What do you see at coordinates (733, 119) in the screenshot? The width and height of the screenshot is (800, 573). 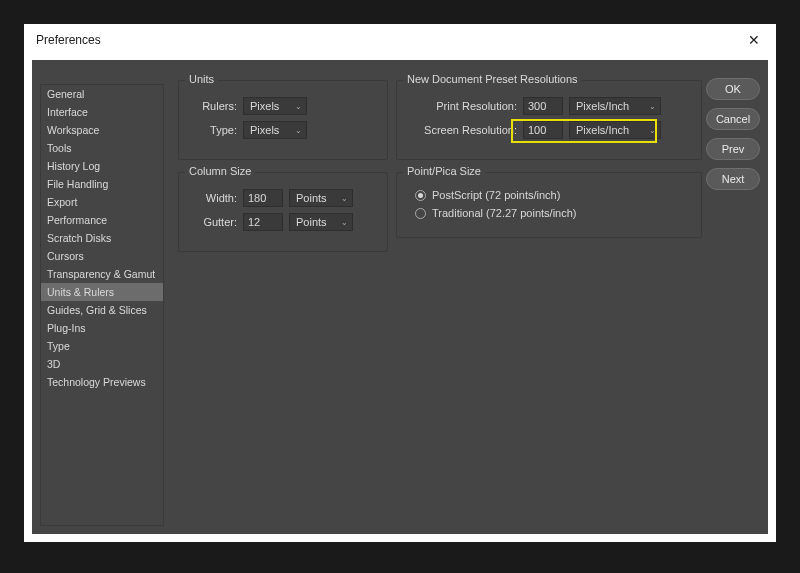 I see `cancel-button: Cancel` at bounding box center [733, 119].